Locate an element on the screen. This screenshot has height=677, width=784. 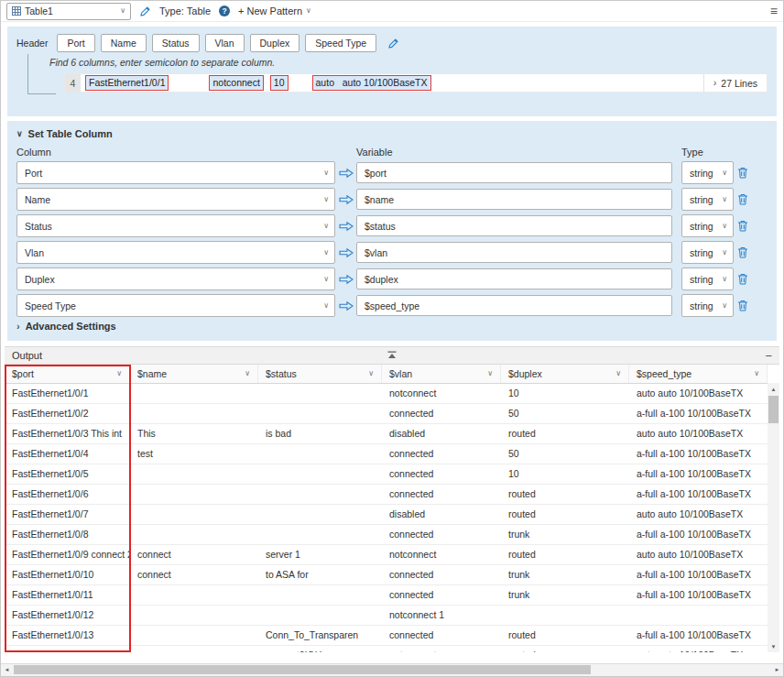
column-mapping-row: Port∨string∨ is located at coordinates (392, 172).